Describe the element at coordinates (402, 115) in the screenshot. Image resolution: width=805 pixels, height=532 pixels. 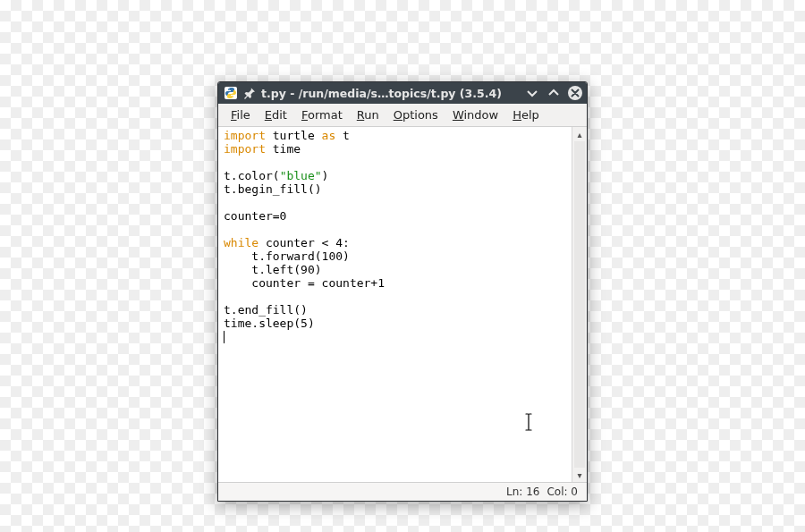
I see `menubar: File Edit Format Run Options Window Help` at that location.